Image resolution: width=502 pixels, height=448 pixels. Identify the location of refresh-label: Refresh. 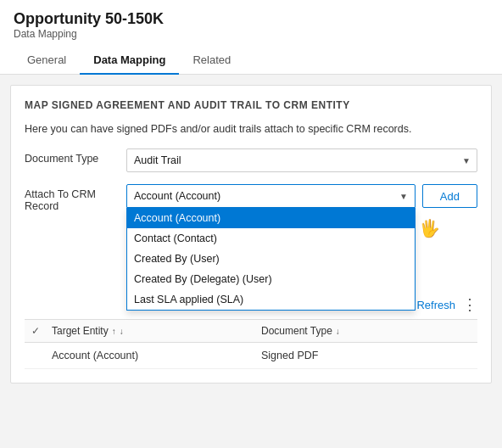
(436, 305).